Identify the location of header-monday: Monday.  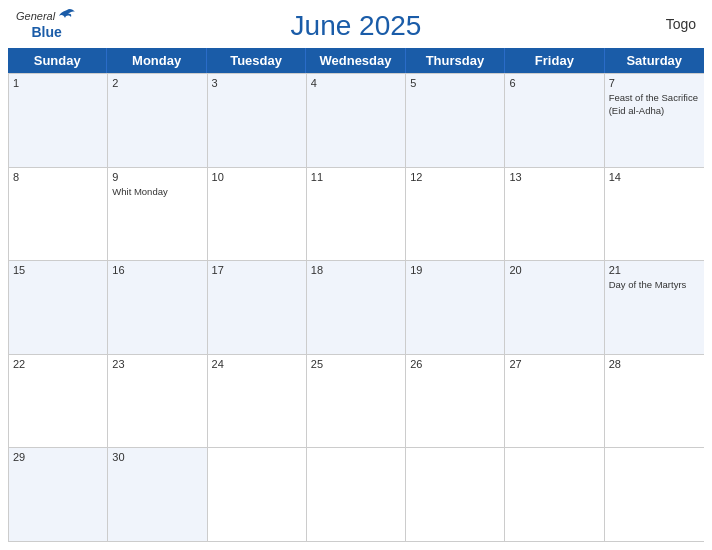
(156, 60).